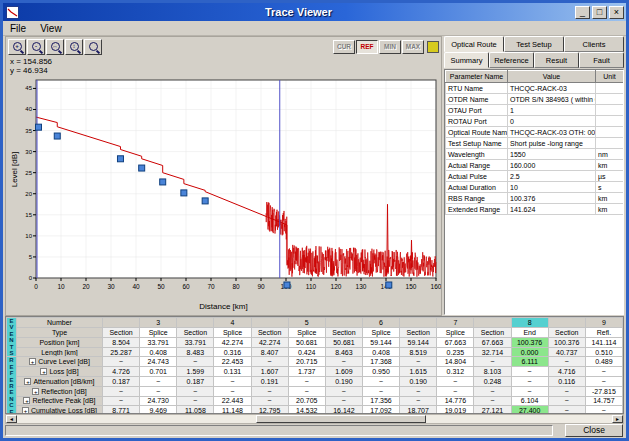 The image size is (629, 441). What do you see at coordinates (86, 286) in the screenshot?
I see `svg-text: 20` at bounding box center [86, 286].